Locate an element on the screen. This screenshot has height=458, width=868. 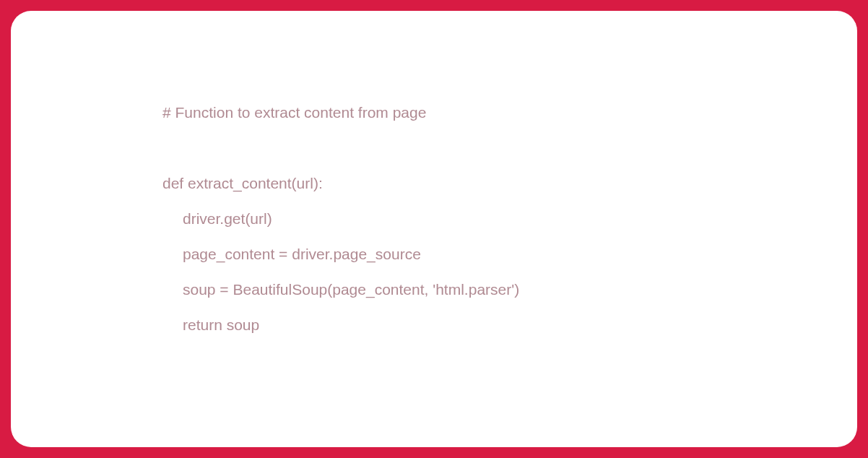
code-blank-line is located at coordinates (434, 147).